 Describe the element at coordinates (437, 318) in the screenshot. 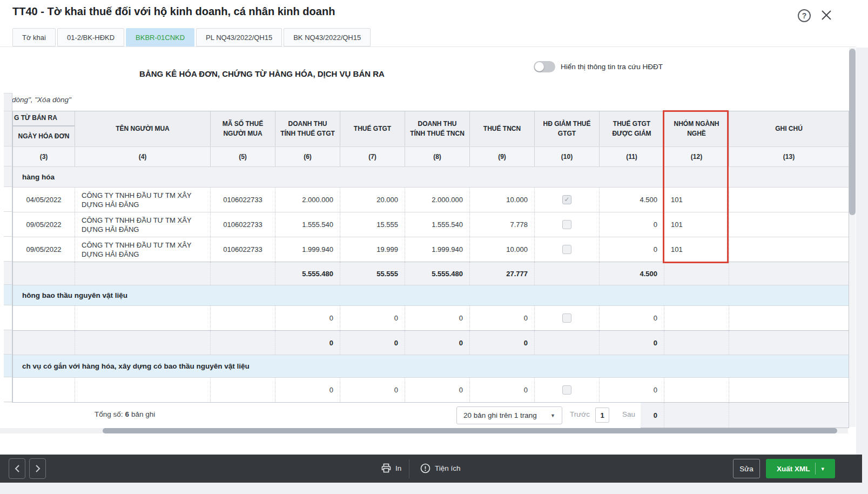

I see `cell-revenue-tncn: 0` at that location.